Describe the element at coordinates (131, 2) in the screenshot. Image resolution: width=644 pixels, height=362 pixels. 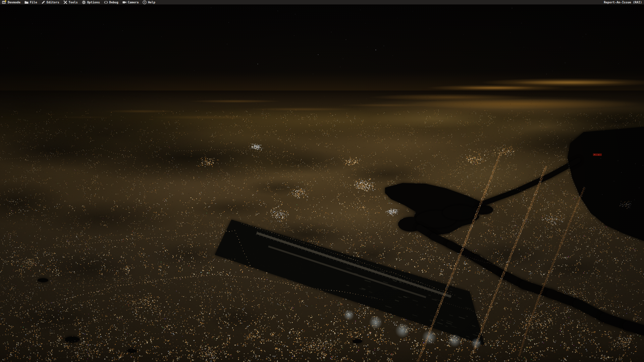
I see `menu-camera: Camera` at that location.